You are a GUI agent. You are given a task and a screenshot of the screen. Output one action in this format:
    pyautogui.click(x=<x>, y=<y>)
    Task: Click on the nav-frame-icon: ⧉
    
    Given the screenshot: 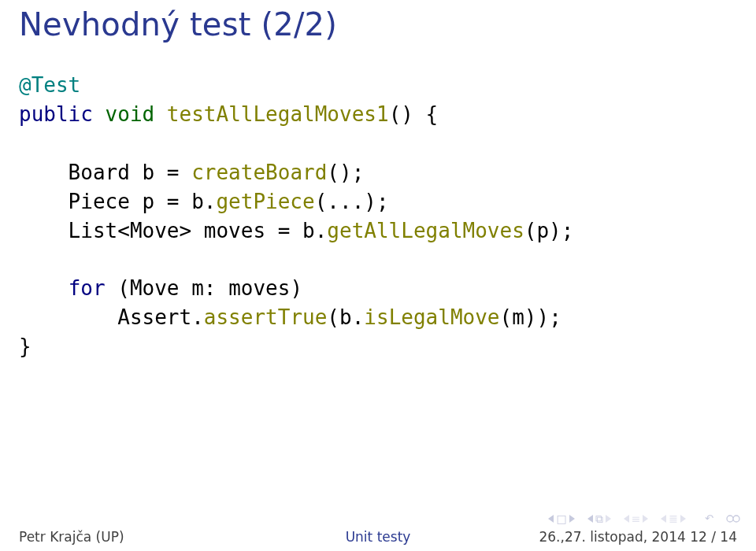 What is the action you would take?
    pyautogui.click(x=599, y=519)
    